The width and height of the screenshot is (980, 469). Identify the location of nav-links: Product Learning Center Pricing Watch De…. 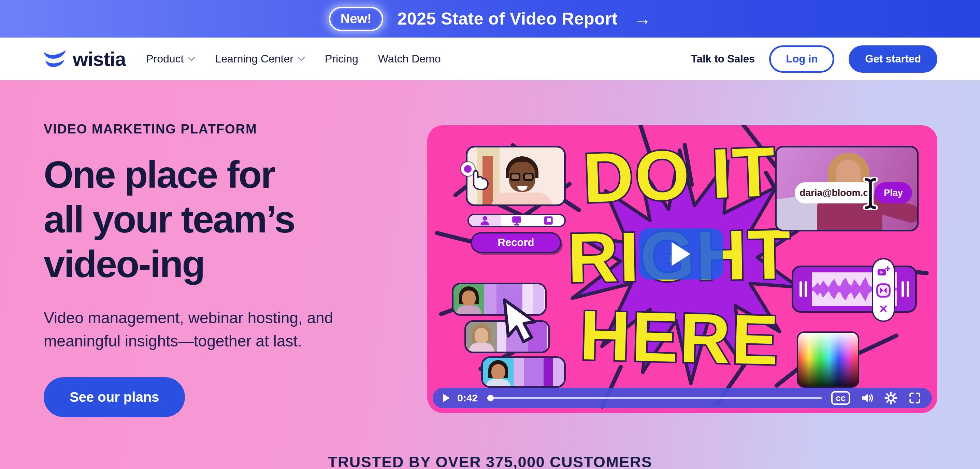
(293, 59).